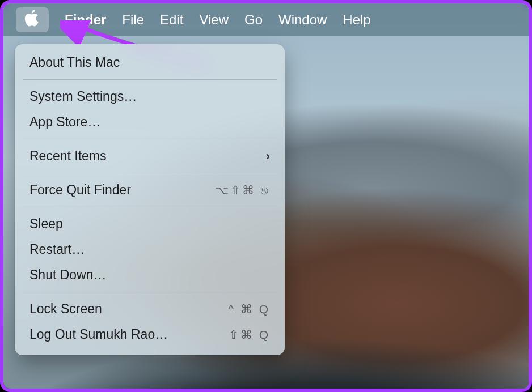 This screenshot has height=392, width=532. What do you see at coordinates (83, 96) in the screenshot?
I see `label: System Settings…` at bounding box center [83, 96].